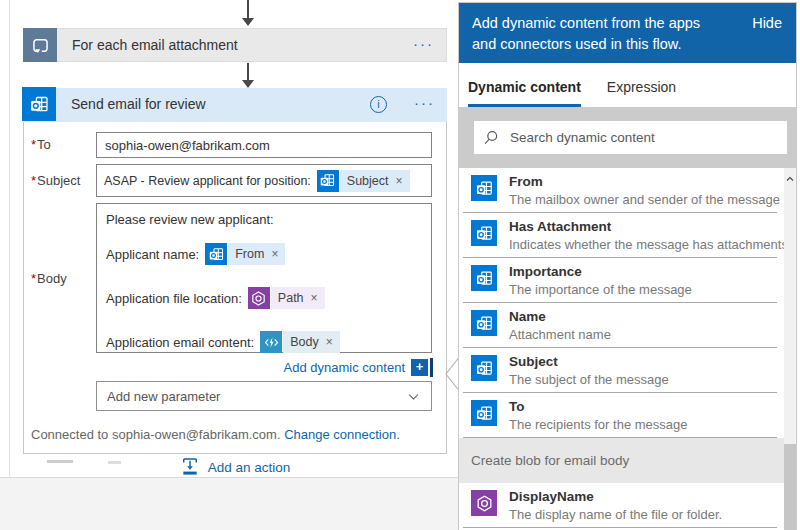  What do you see at coordinates (190, 220) in the screenshot?
I see `body-line-1: Please review new applicant:` at bounding box center [190, 220].